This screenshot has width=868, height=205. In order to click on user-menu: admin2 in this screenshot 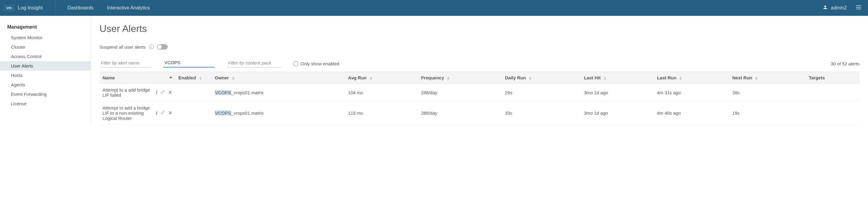, I will do `click(842, 8)`.